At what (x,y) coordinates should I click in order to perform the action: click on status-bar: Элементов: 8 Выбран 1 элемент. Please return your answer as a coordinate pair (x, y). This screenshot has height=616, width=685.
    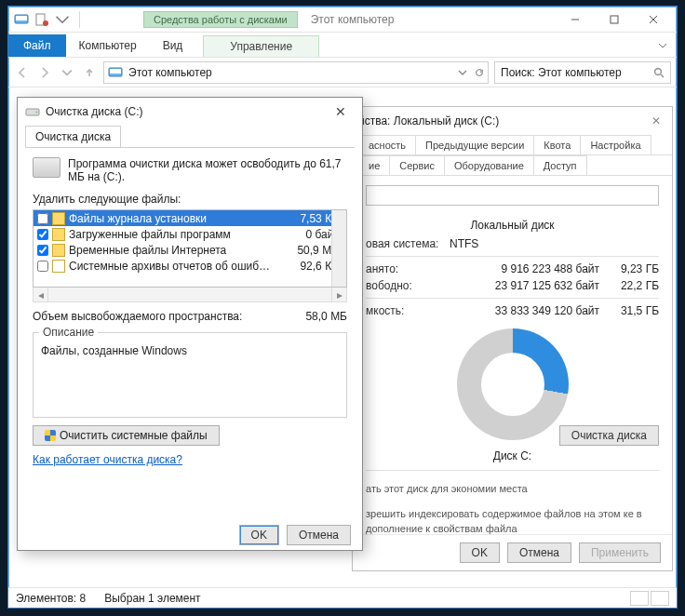
    Looking at the image, I should click on (342, 597).